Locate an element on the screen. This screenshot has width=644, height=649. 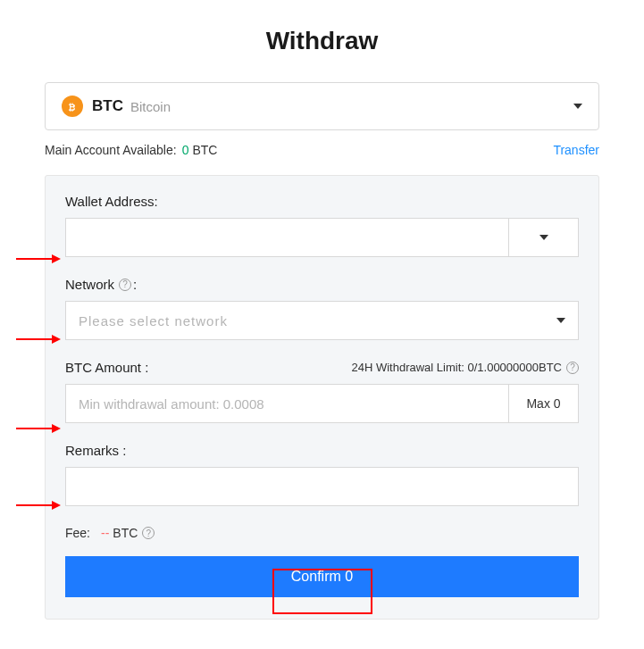
bitcoin-icon is located at coordinates (72, 106).